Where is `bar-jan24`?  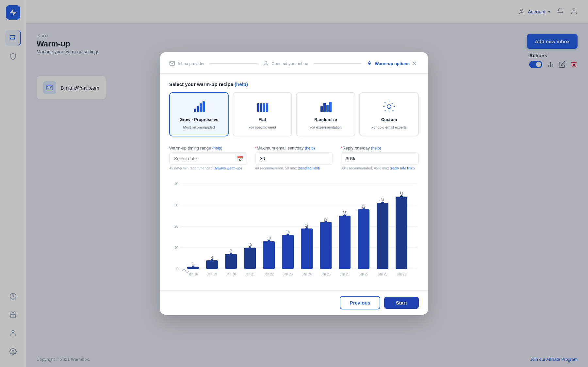
bar-jan24 is located at coordinates (307, 249).